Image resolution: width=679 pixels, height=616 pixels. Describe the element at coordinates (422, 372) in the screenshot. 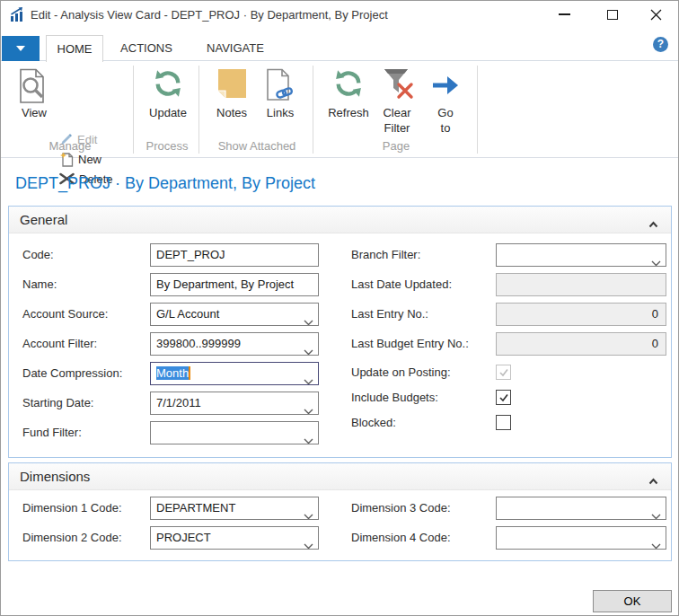

I see `update-on-posting-label: Update on Posting:` at that location.